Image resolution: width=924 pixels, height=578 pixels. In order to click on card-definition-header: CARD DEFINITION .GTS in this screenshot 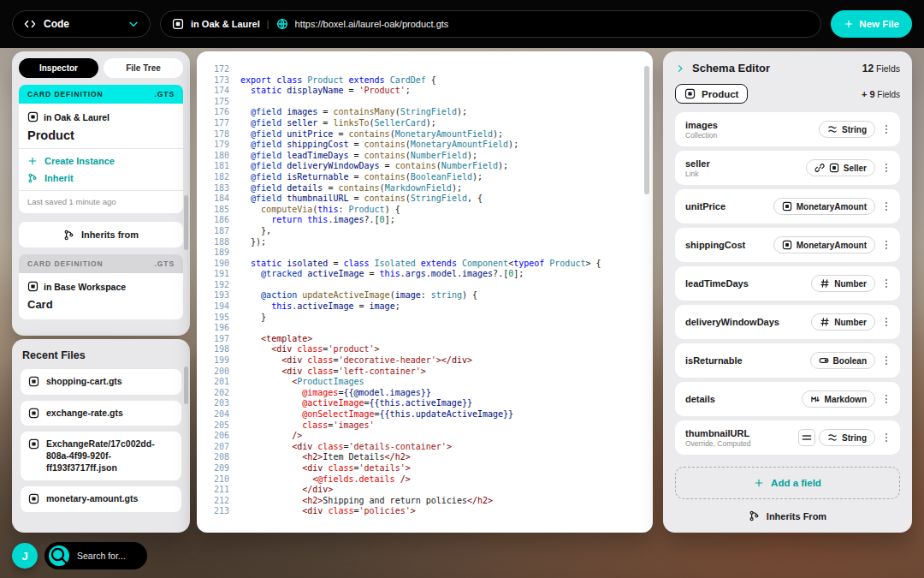, I will do `click(101, 94)`.